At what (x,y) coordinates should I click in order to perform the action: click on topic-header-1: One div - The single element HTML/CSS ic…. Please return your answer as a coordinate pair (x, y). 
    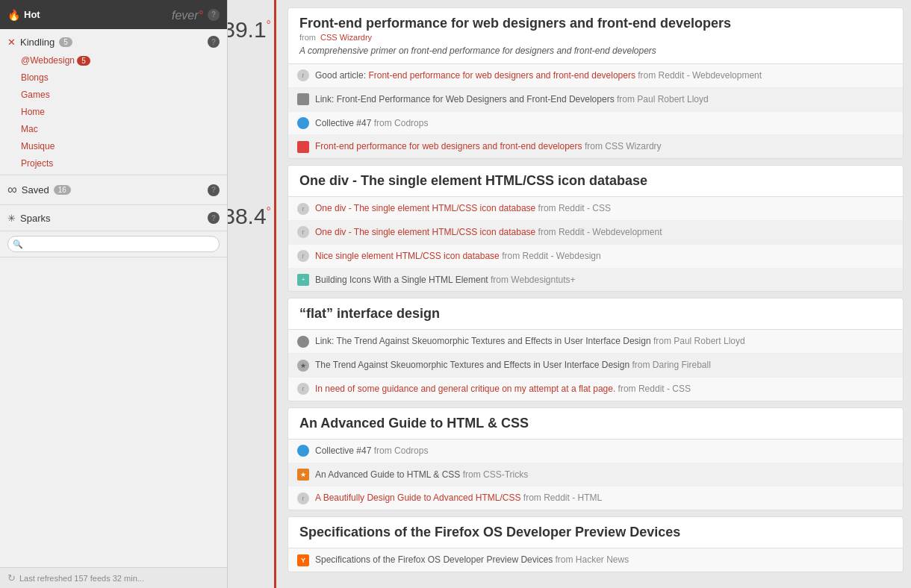
    Looking at the image, I should click on (596, 181).